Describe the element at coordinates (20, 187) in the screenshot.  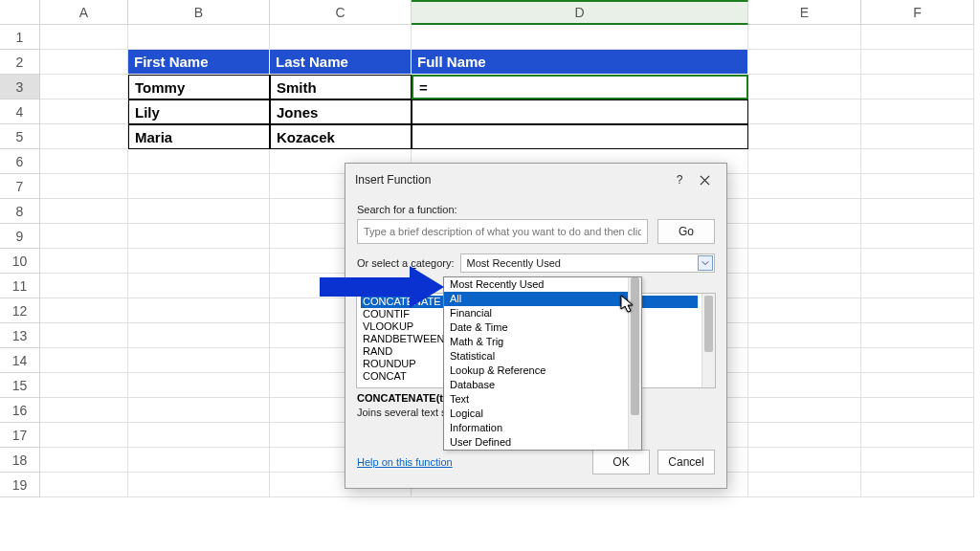
I see `row-header: 7` at that location.